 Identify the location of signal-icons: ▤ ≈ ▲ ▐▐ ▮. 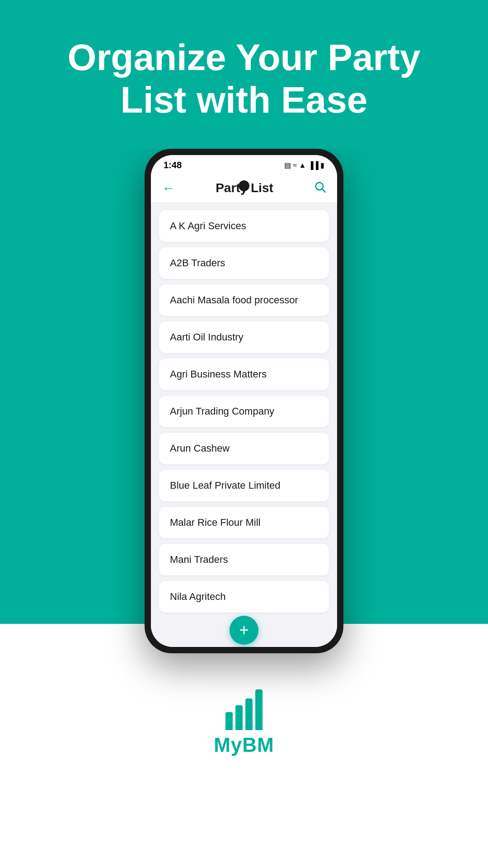
(305, 165).